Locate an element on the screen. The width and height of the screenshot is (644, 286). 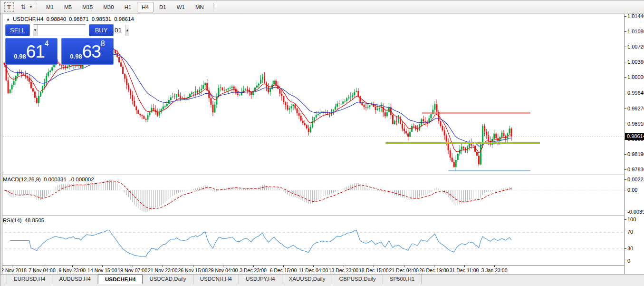
rsi-axis-label: 100 is located at coordinates (632, 219).